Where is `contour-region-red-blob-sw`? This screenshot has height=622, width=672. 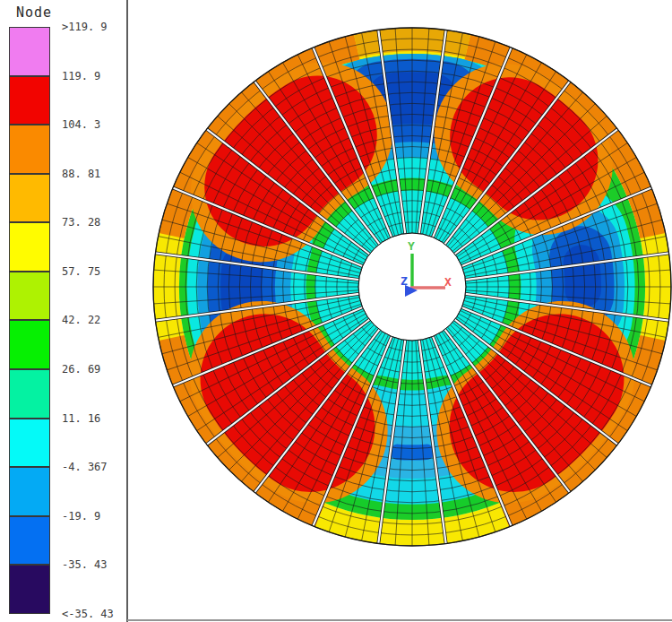
contour-region-red-blob-sw is located at coordinates (288, 403).